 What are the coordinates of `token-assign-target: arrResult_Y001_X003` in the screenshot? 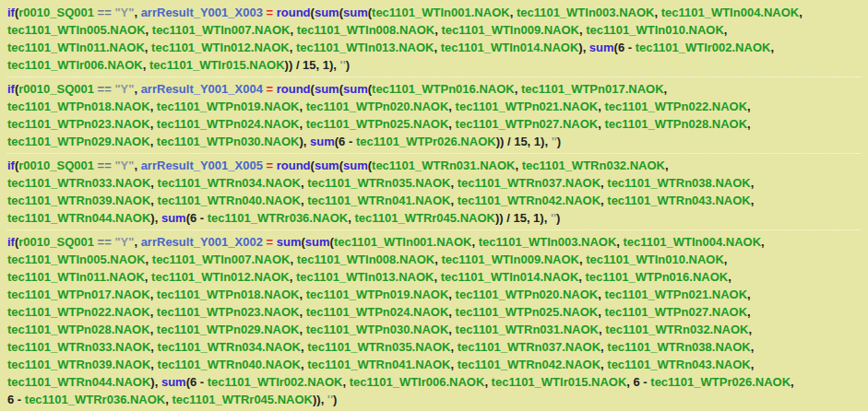 It's located at (202, 13).